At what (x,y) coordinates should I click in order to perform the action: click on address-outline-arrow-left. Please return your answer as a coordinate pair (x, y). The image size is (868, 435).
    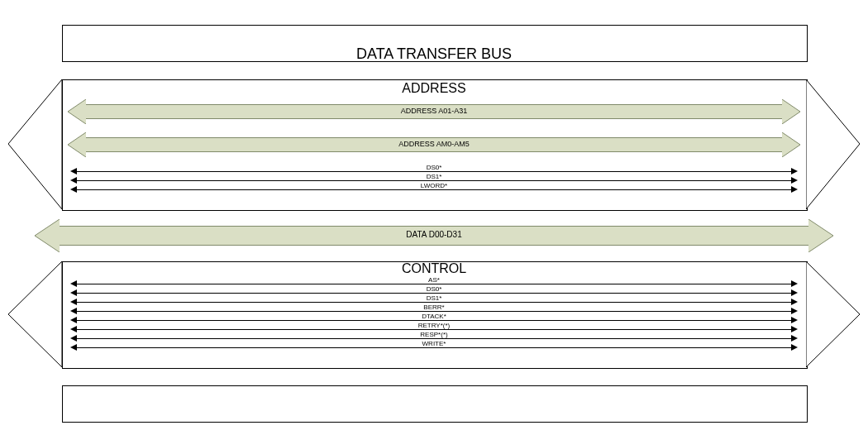
    Looking at the image, I should click on (35, 144).